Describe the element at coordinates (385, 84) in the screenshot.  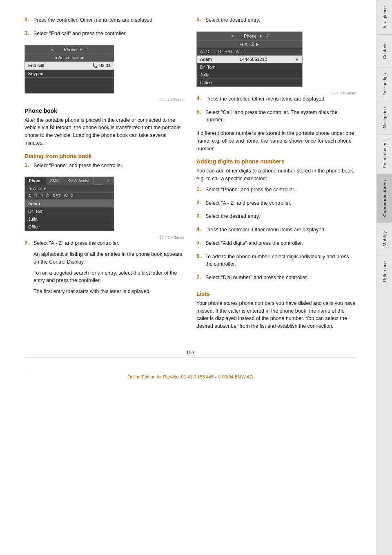
I see `tab-driving-tips: Driving tips` at that location.